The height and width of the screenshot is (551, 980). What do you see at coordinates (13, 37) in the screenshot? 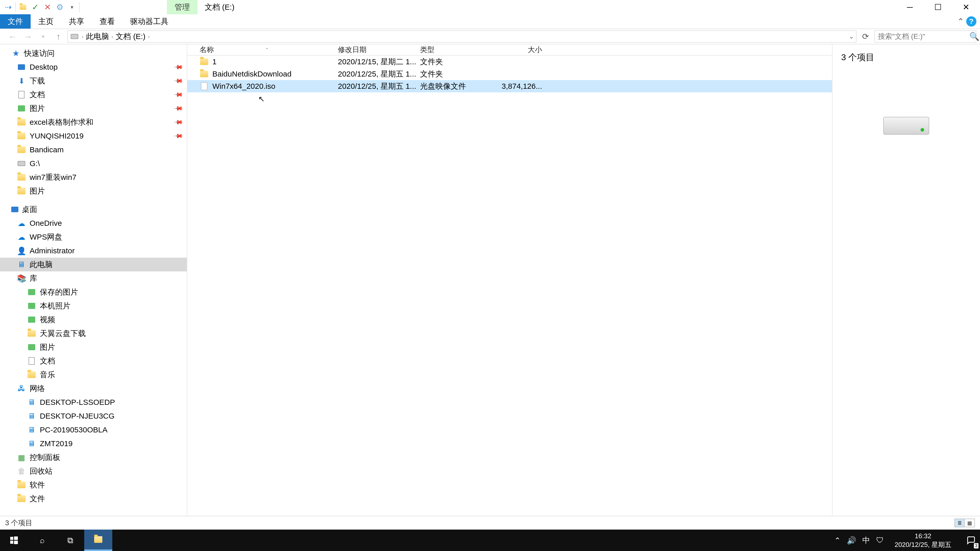
I see `nav-back-button: ←` at bounding box center [13, 37].